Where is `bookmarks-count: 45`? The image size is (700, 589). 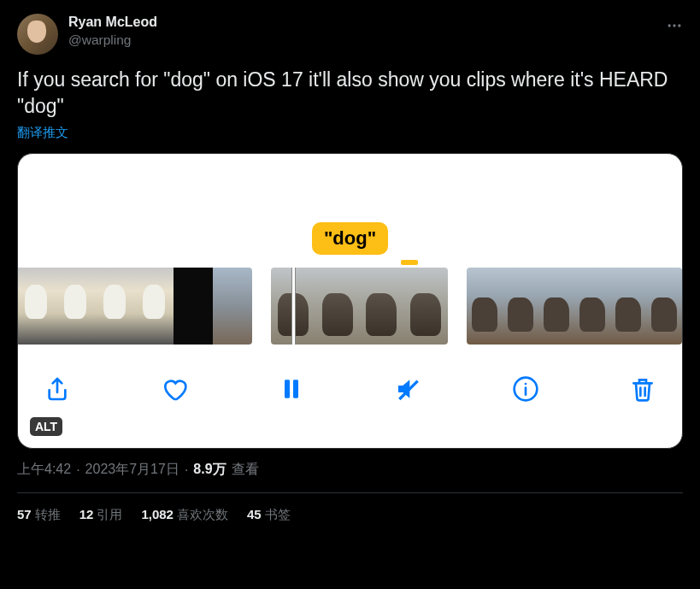 bookmarks-count: 45 is located at coordinates (255, 515).